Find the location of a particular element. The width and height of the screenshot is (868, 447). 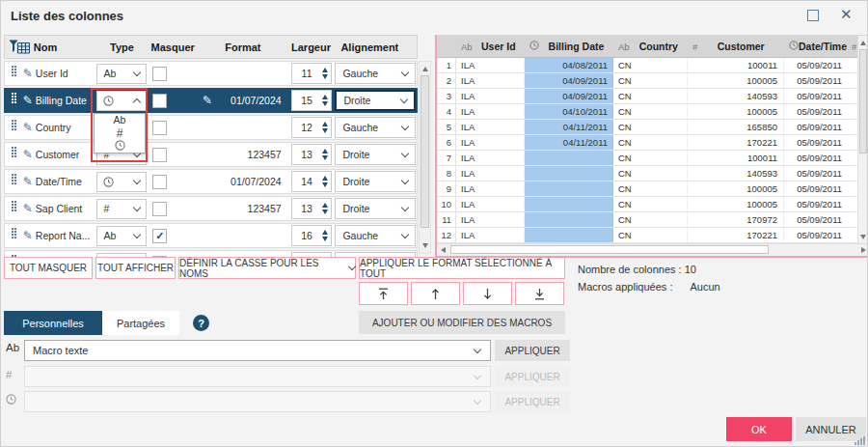

type-dropdown-open is located at coordinates (122, 100).